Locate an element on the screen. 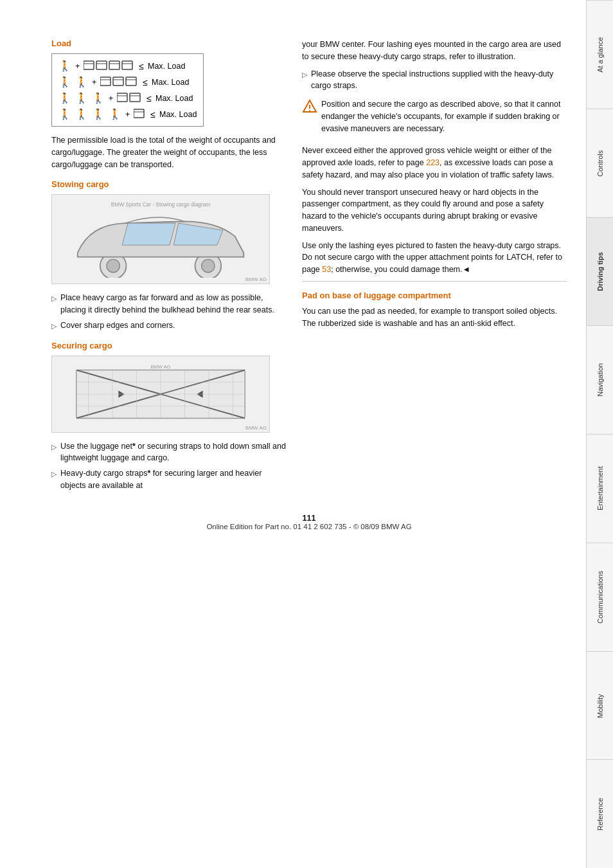 Image resolution: width=613 pixels, height=868 pixels. photo-credit-1: BMW AG is located at coordinates (256, 279).